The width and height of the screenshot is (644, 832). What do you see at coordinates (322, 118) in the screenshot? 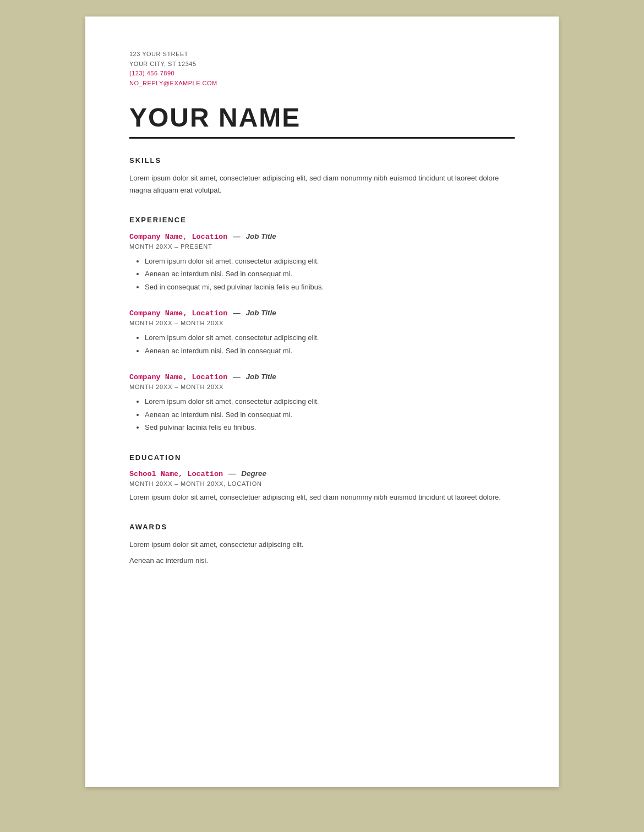
I see `resume-name: YOUR NAME` at bounding box center [322, 118].